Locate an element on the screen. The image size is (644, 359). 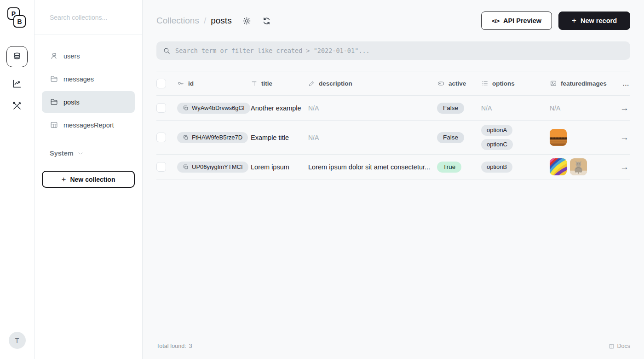
cell-title: Lorem ipsum is located at coordinates (270, 167).